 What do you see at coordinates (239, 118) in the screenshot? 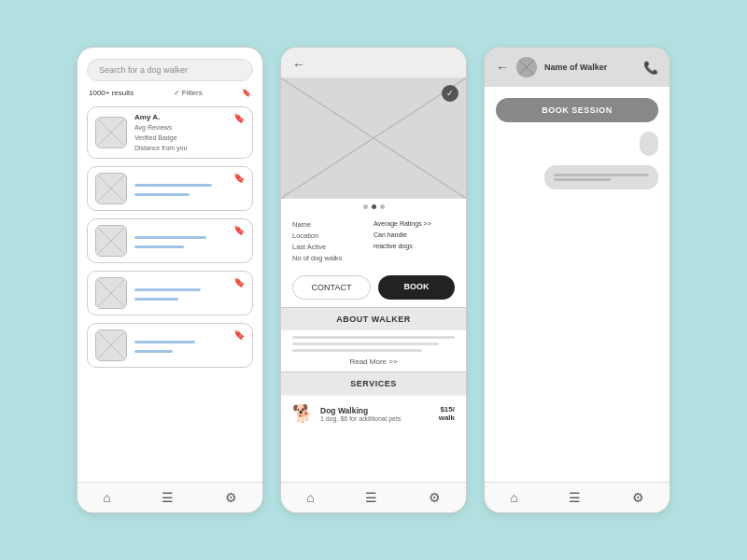
I see `bookmark-walker-1: 🔖` at bounding box center [239, 118].